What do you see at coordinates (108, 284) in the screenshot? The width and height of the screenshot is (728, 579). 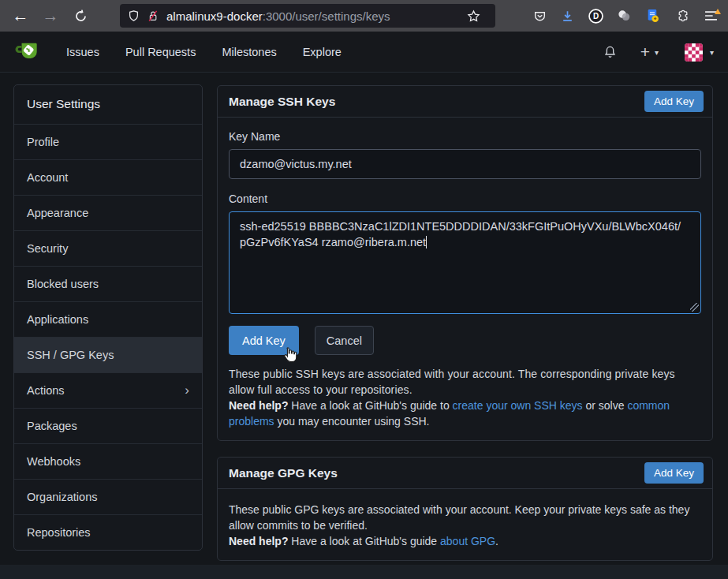 I see `sidebar-item-blocked-users: Blocked users` at bounding box center [108, 284].